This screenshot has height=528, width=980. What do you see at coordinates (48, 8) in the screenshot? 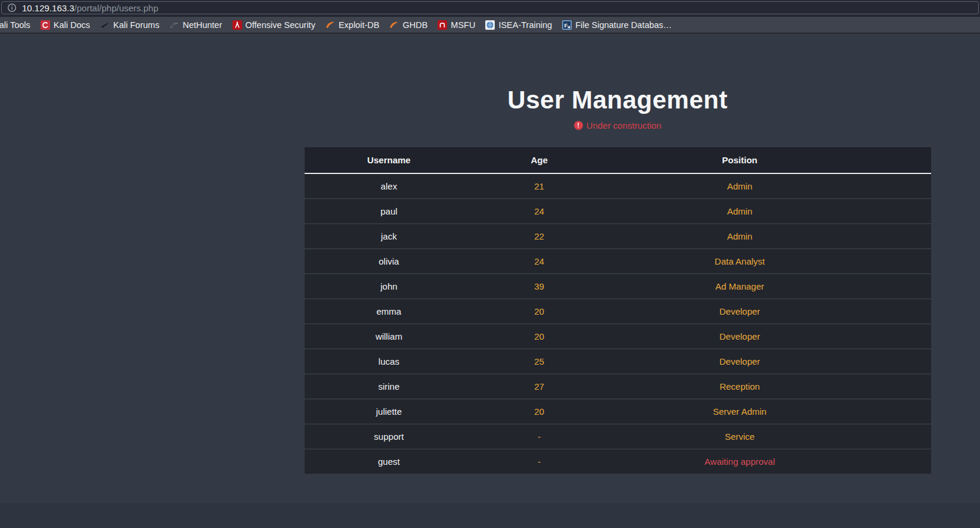
I see `url-host: 10.129.163.3` at bounding box center [48, 8].